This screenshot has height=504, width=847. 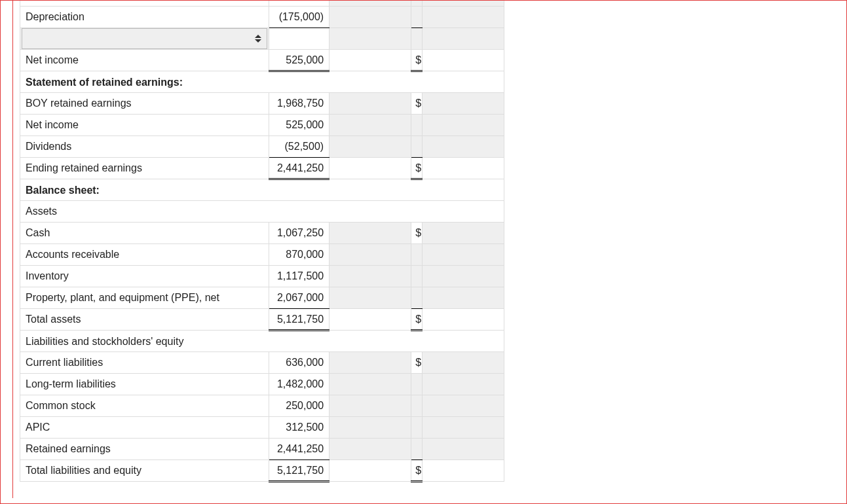 I want to click on table-row: Dividends (52,500), so click(x=262, y=147).